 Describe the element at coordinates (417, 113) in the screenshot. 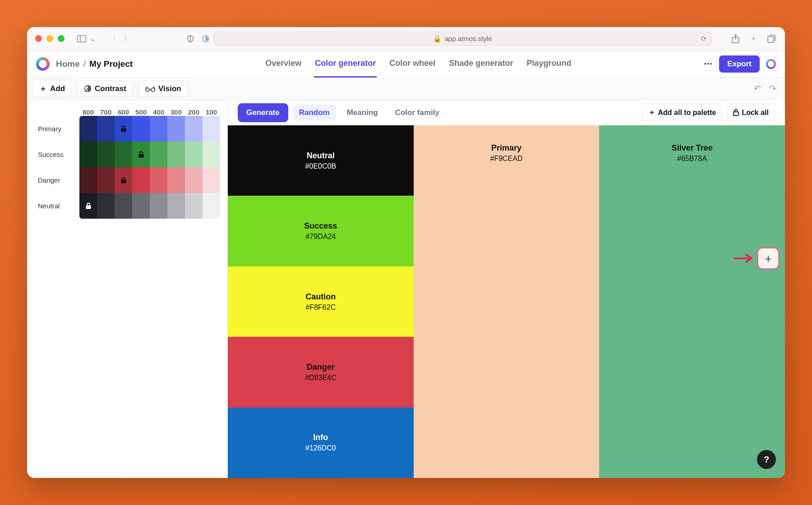

I see `mode-color-family-button: Color family` at that location.